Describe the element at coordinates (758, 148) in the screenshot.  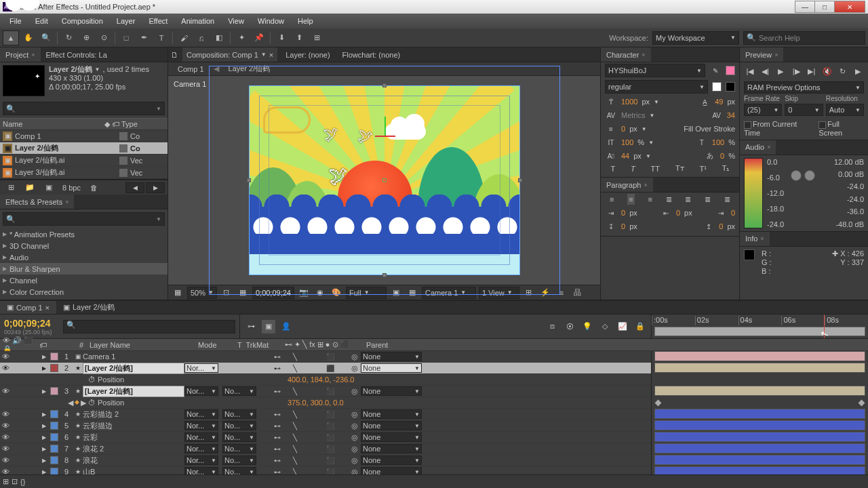
I see `audio-tab: Audio×` at that location.